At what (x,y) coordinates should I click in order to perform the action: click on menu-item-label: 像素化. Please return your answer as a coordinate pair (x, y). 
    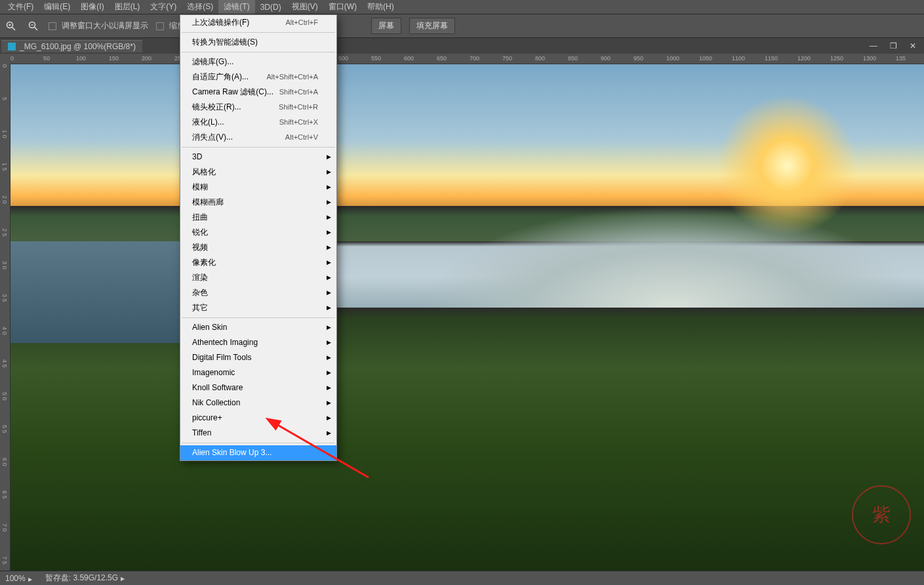
    Looking at the image, I should click on (204, 262).